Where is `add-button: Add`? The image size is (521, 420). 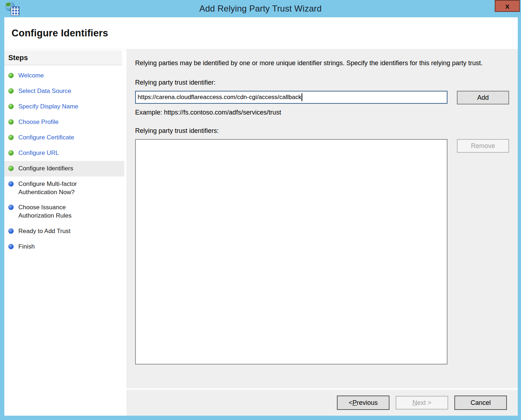
add-button: Add is located at coordinates (483, 98).